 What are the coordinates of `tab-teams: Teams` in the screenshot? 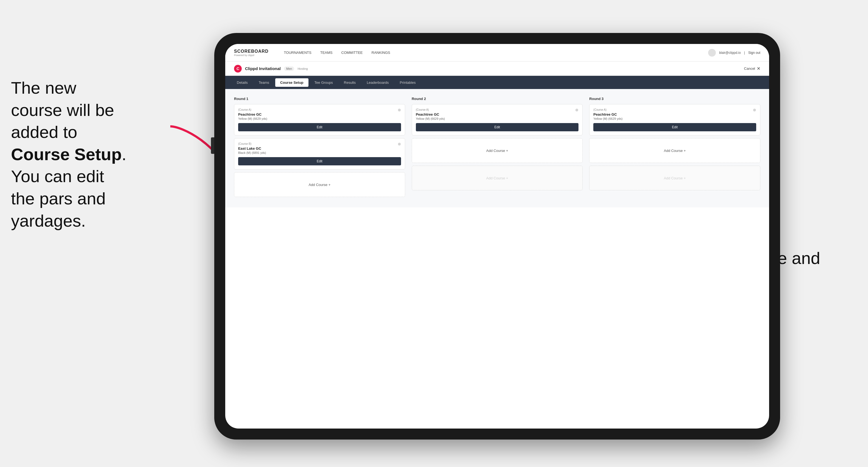 It's located at (264, 83).